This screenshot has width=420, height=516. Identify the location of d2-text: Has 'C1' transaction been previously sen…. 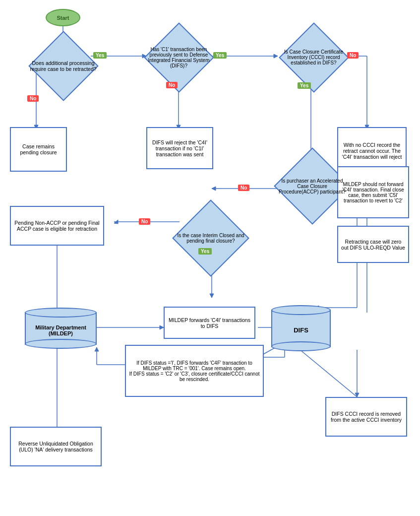
(179, 58).